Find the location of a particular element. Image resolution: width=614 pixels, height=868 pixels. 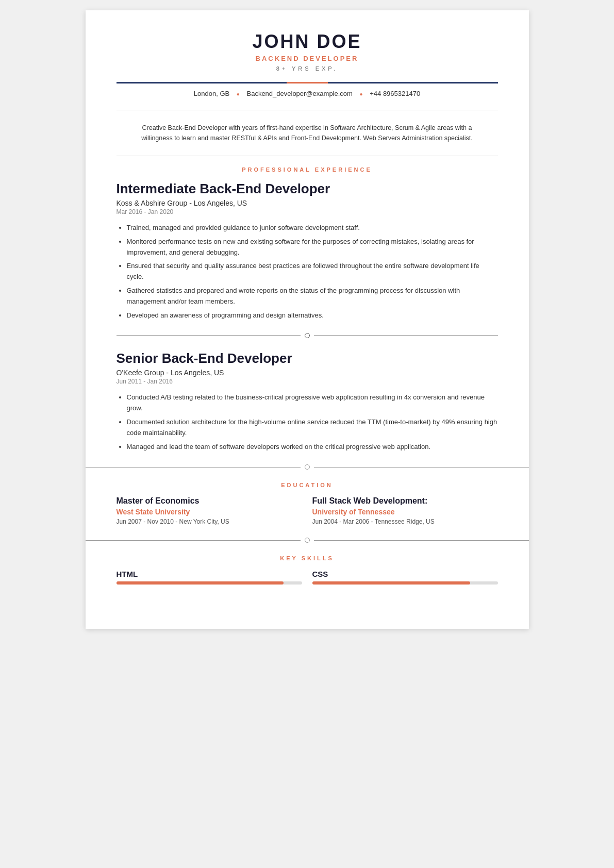

job-1-company: Koss & Abshire Group - Los Angeles, US is located at coordinates (307, 203).